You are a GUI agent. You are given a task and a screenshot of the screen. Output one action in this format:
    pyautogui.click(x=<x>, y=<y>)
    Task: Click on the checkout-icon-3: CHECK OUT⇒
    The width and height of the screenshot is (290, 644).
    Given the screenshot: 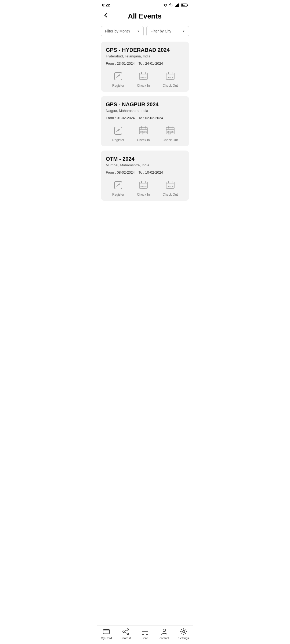 What is the action you would take?
    pyautogui.click(x=170, y=185)
    